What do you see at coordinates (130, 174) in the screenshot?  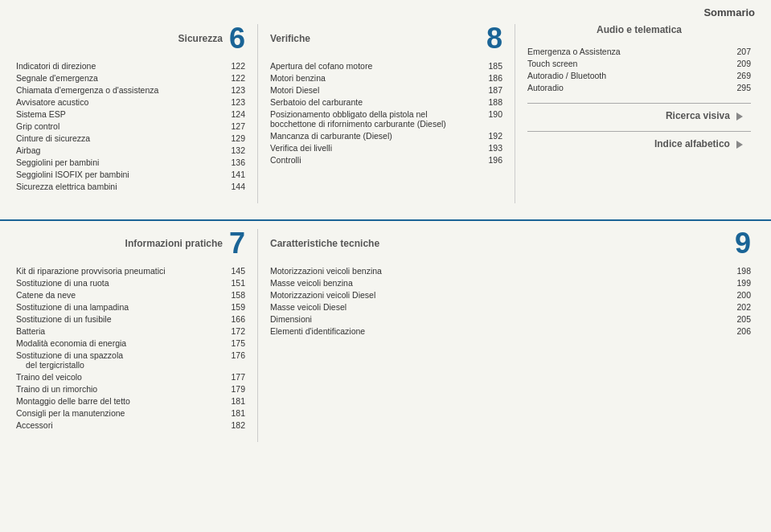 I see `list-item: Seggiolini ISOFIX per bambini 141` at bounding box center [130, 174].